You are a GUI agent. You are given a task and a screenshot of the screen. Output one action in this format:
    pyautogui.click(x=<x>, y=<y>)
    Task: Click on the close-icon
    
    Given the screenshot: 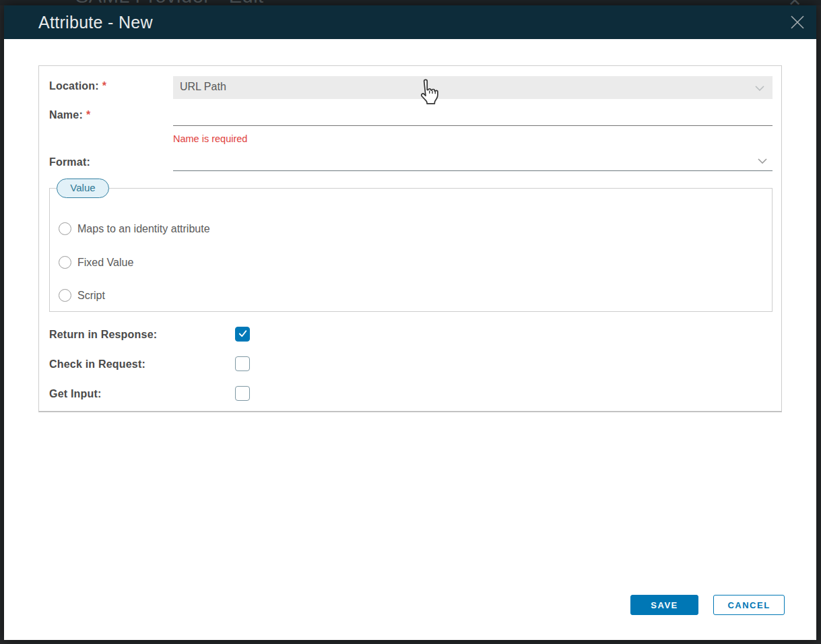 What is the action you would take?
    pyautogui.click(x=797, y=27)
    